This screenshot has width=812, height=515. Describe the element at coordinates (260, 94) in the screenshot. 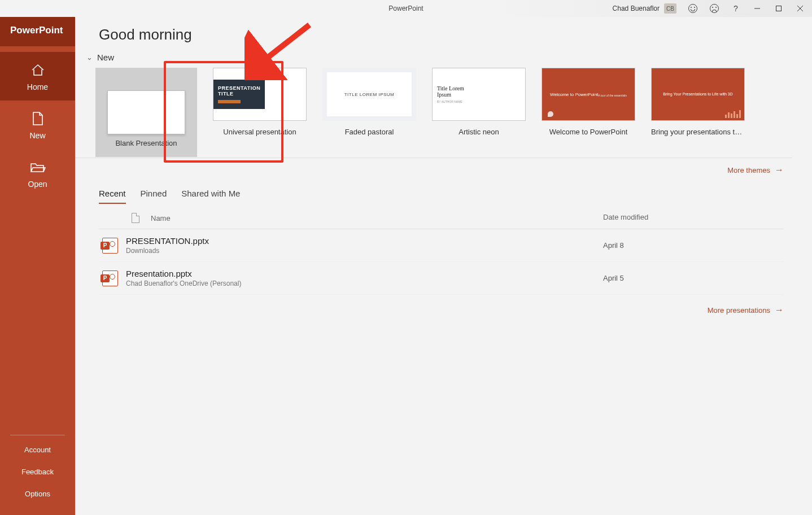

I see `template-universal-thumb: PRESENTATION TITLE` at that location.